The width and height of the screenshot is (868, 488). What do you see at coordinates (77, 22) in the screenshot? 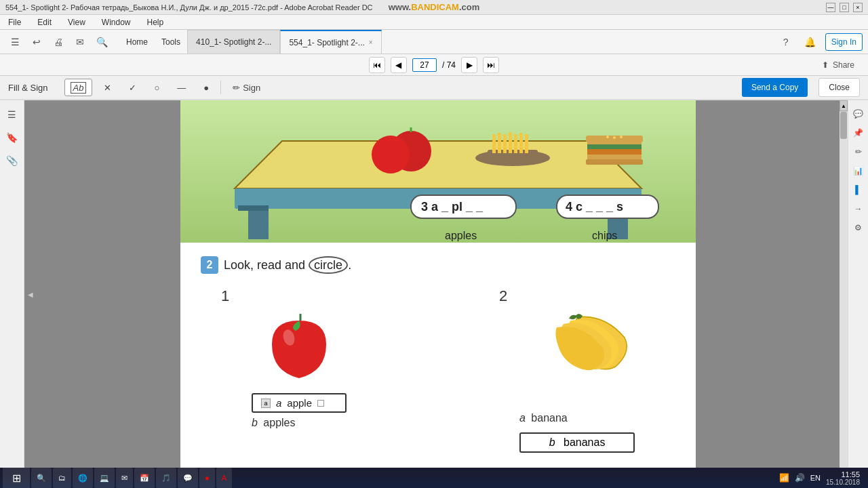
I see `menu-view: View` at bounding box center [77, 22].